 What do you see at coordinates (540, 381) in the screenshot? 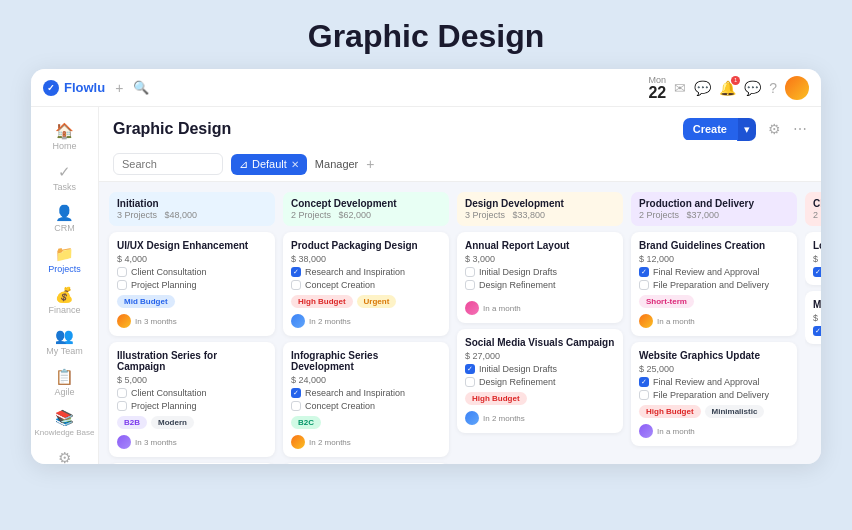
I see `card-social: Social Media Visuals Campaign $ 27,000 I…` at bounding box center [540, 381].